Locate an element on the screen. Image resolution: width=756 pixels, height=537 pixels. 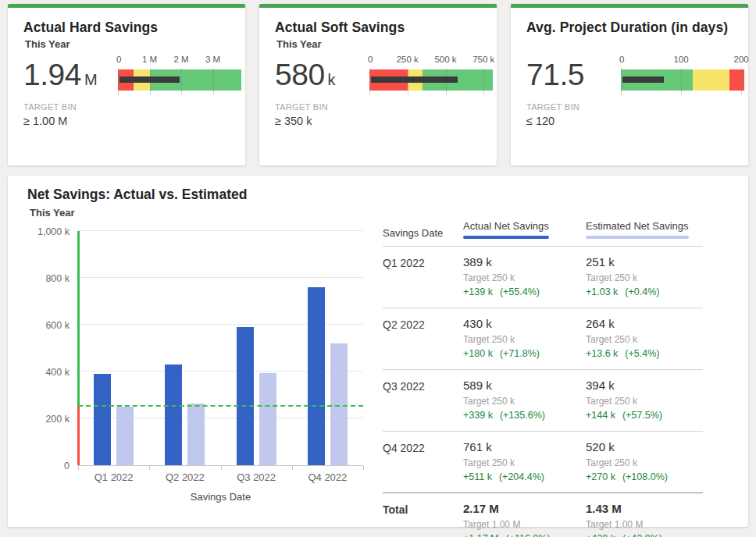
variance-percent: (+135.6%) is located at coordinates (522, 415).